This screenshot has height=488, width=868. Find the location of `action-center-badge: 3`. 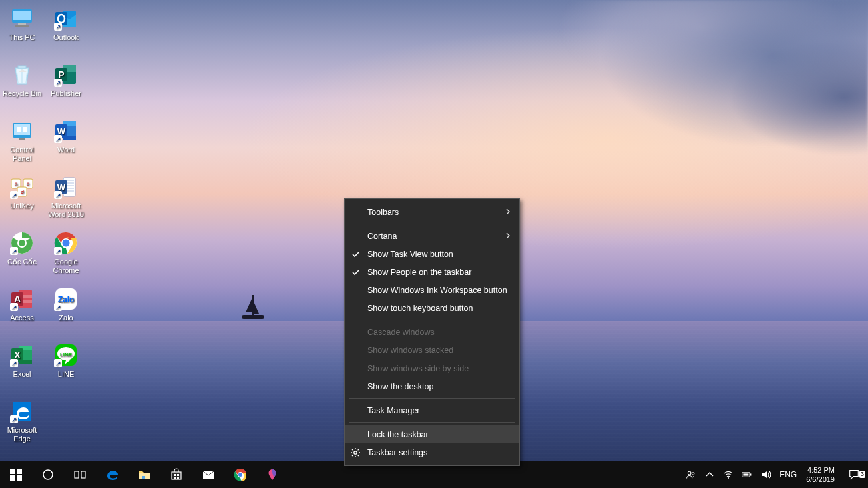

action-center-badge: 3 is located at coordinates (863, 474).